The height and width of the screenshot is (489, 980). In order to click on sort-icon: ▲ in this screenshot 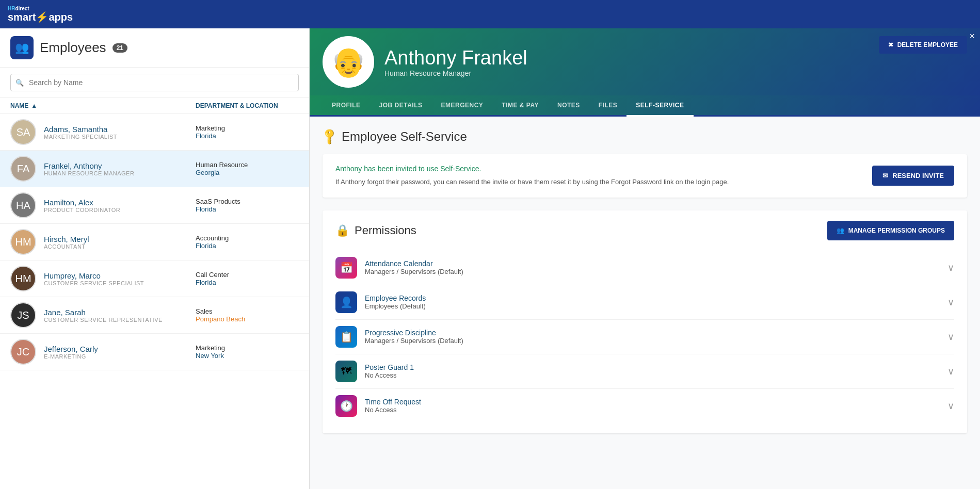, I will do `click(34, 106)`.